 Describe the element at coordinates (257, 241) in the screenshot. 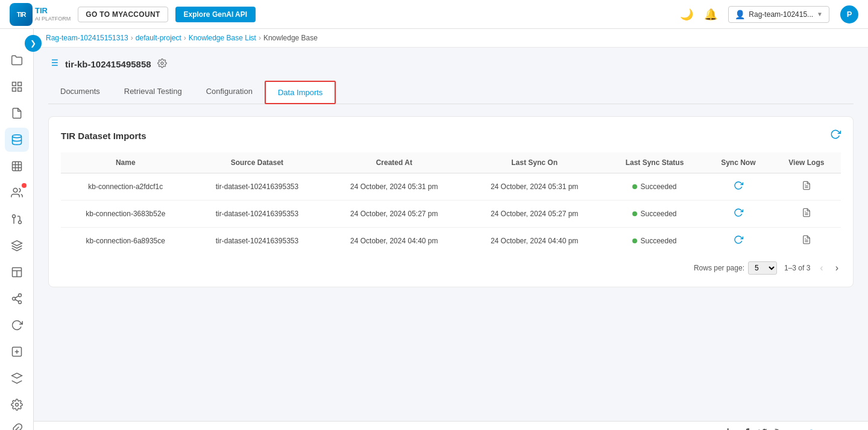

I see `cell-source: tir-dataset-102416395353` at that location.